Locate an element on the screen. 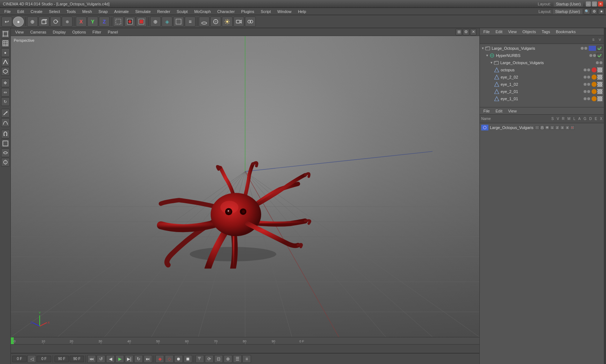  am-icon-1: 1 is located at coordinates (552, 128).